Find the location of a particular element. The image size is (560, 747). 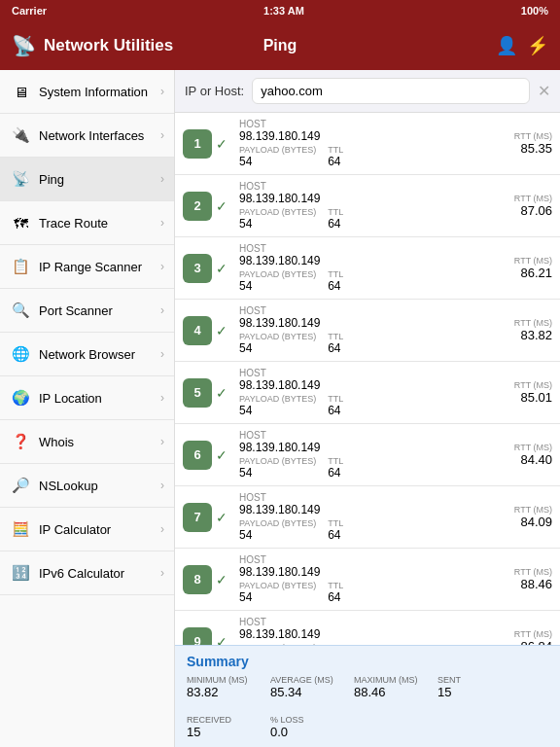

sidebar-label-ip-calculator: IP Calculator is located at coordinates (99, 529).